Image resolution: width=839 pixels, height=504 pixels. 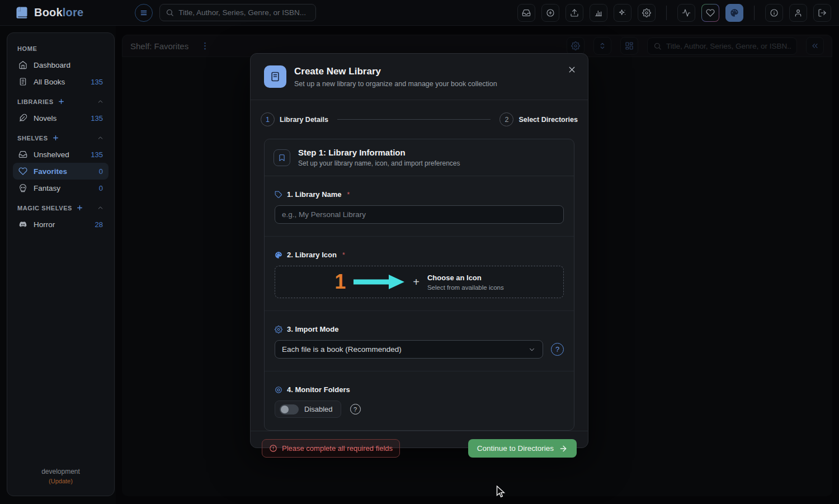 What do you see at coordinates (282, 158) in the screenshot?
I see `bookmark-icon` at bounding box center [282, 158].